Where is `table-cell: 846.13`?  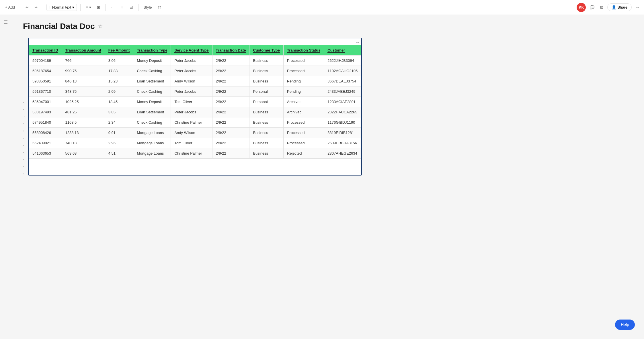
table-cell: 846.13 is located at coordinates (83, 81).